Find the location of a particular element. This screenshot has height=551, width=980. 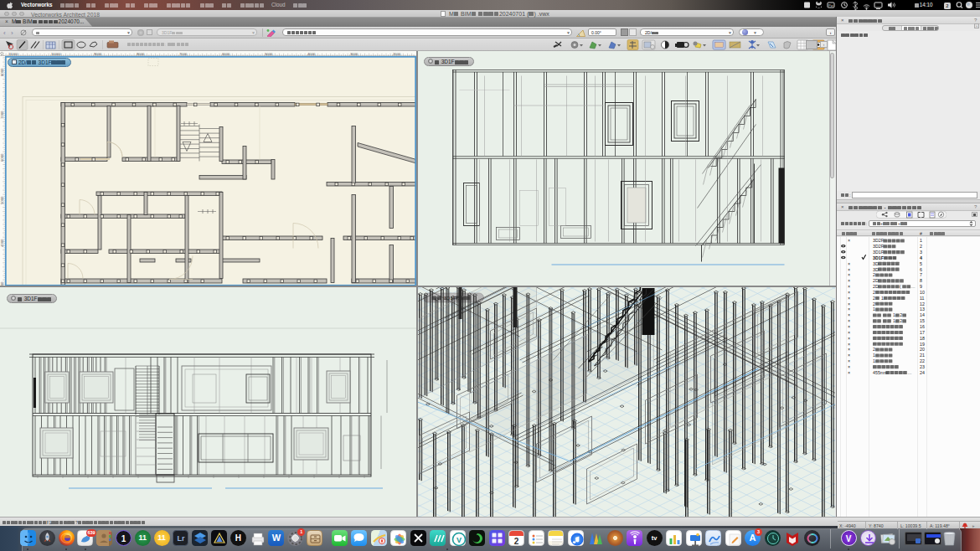

svg-text: 8 is located at coordinates (921, 281).